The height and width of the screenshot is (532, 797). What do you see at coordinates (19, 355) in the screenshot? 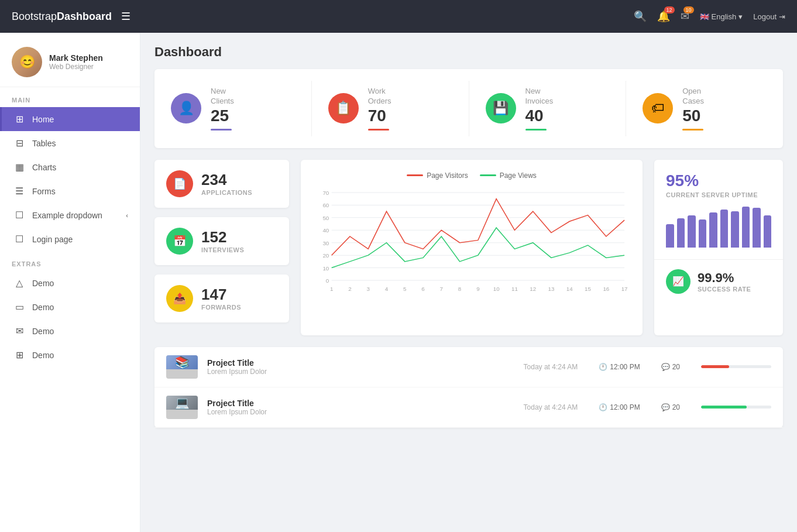
I see `demo4-icon: ⊞` at bounding box center [19, 355].